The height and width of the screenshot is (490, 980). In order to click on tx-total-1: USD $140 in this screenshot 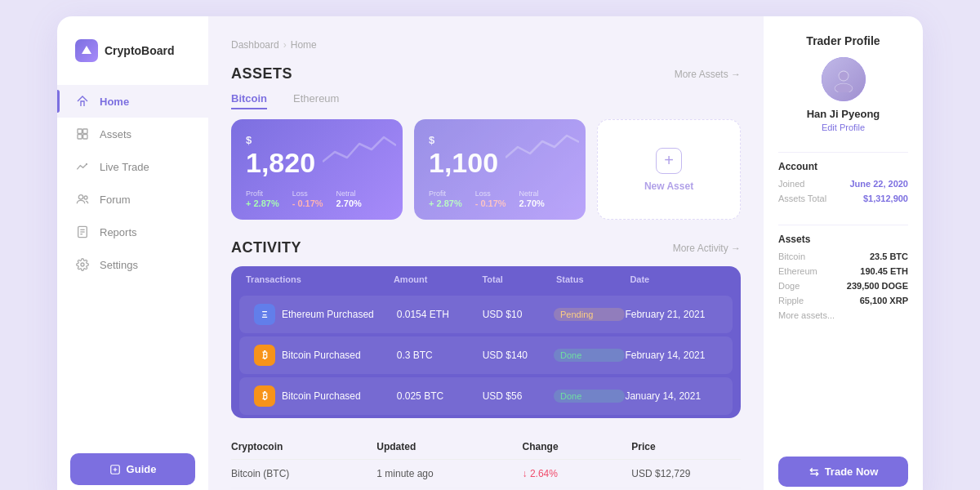, I will do `click(518, 355)`.